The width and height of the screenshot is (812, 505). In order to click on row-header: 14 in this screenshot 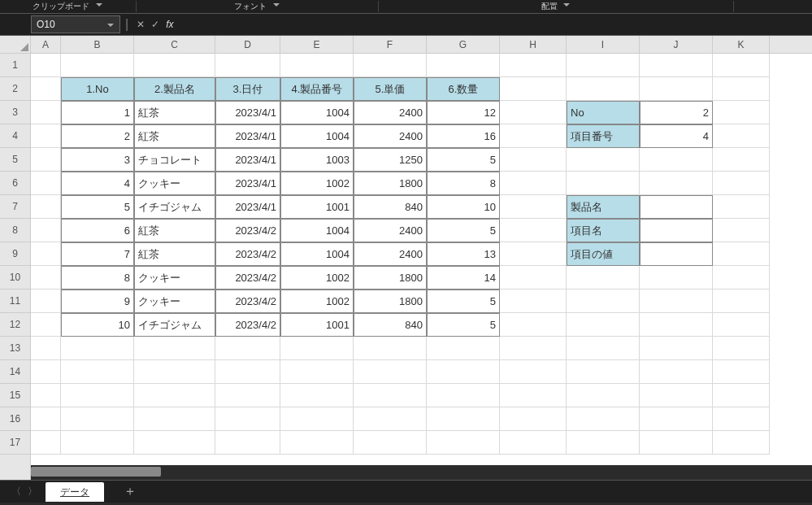, I will do `click(15, 372)`.